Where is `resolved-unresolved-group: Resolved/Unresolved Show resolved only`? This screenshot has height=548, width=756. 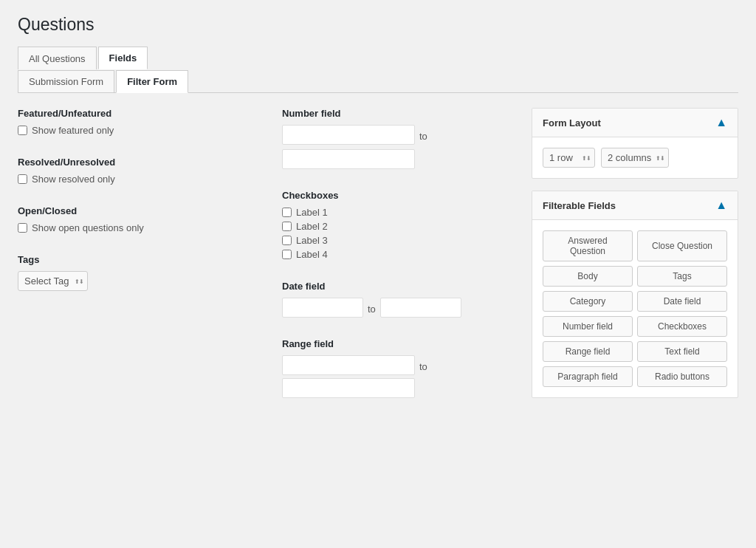
resolved-unresolved-group: Resolved/Unresolved Show resolved only is located at coordinates (135, 171).